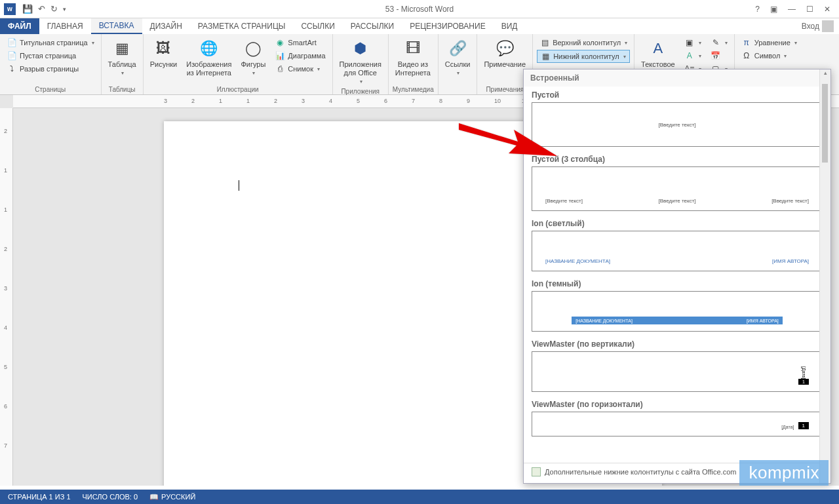 The image size is (839, 504). I want to click on datetime-button: 📅, so click(719, 56).